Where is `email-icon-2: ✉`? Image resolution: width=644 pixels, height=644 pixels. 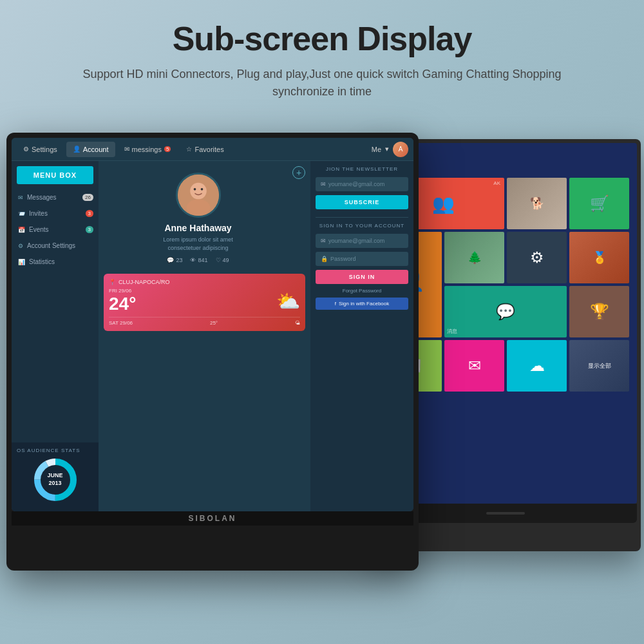 email-icon-2: ✉ is located at coordinates (323, 241).